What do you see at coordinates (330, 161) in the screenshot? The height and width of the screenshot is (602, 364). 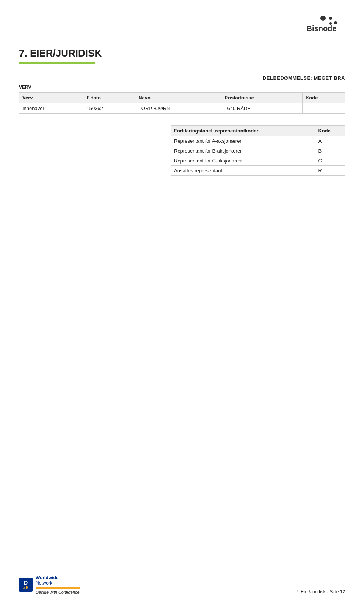 I see `explanation-kode: C` at bounding box center [330, 161].